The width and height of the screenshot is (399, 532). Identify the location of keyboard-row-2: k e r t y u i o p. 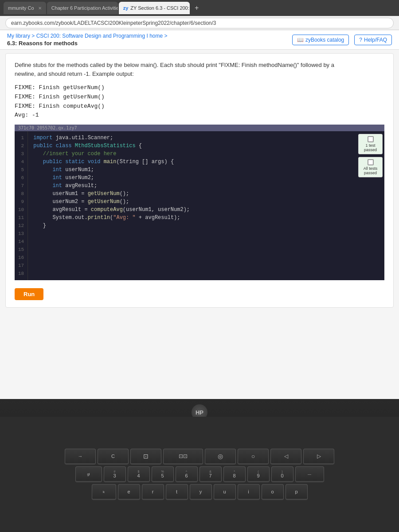
(200, 492).